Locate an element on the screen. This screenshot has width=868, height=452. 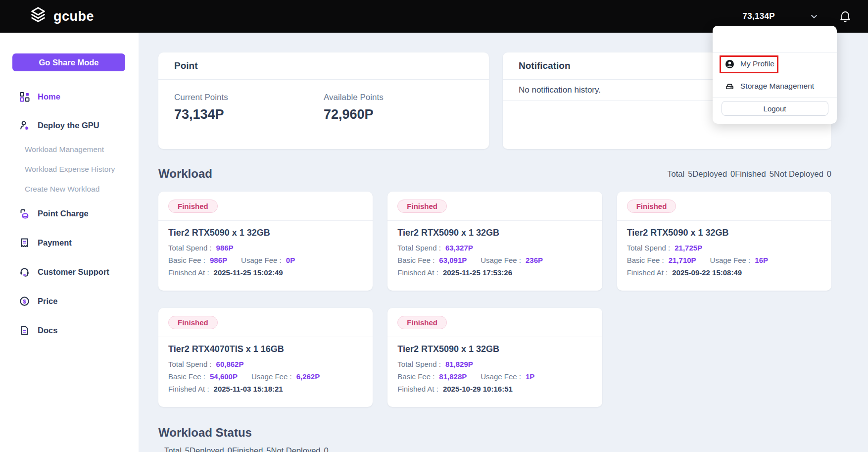
basic-fee-value: 81,828P is located at coordinates (453, 376).